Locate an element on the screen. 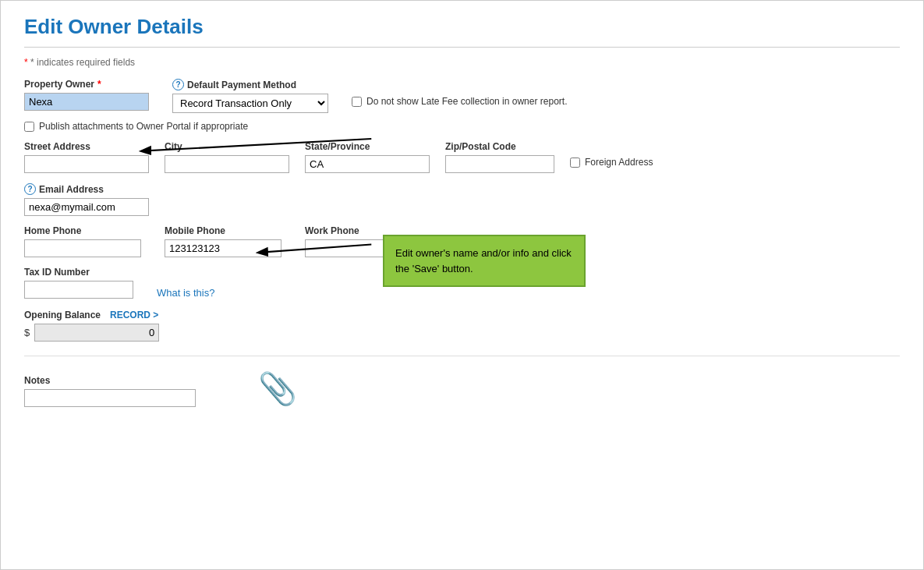  street-address-field: Street Address is located at coordinates (87, 158).